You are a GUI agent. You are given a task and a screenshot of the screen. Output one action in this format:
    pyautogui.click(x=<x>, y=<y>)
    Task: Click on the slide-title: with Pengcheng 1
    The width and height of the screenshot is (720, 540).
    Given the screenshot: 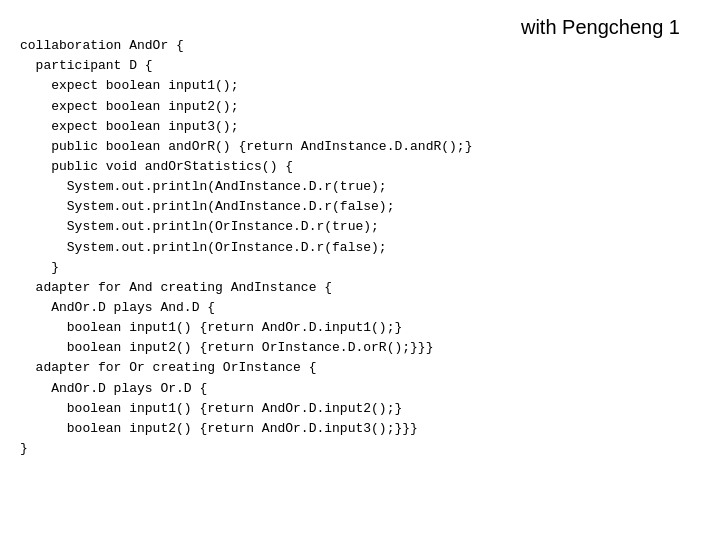 What is the action you would take?
    pyautogui.click(x=600, y=28)
    